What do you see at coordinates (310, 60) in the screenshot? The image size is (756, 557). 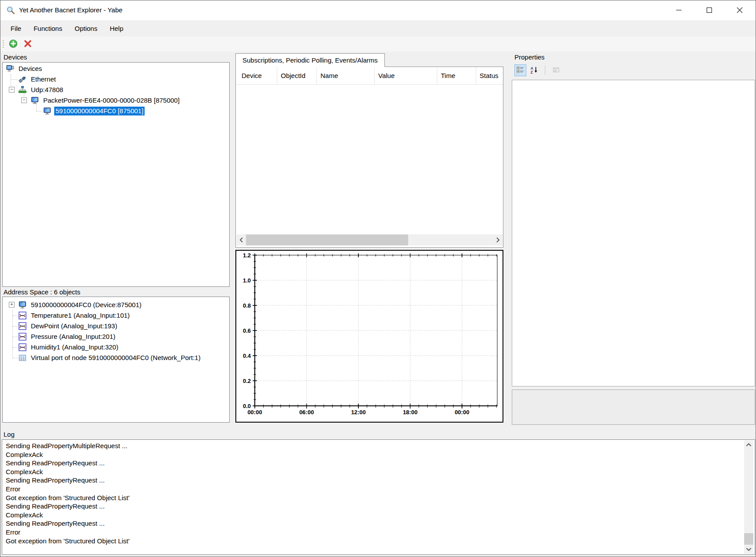 I see `tab-label: Subscriptions, Periodic Polling, Events/…` at bounding box center [310, 60].